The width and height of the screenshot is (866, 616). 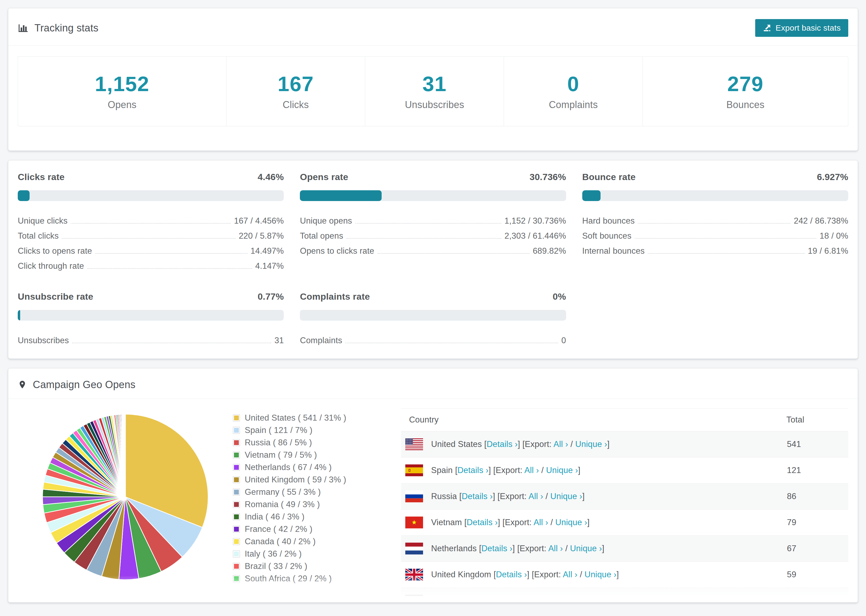 What do you see at coordinates (613, 251) in the screenshot?
I see `rate-row-label: Internal bounces` at bounding box center [613, 251].